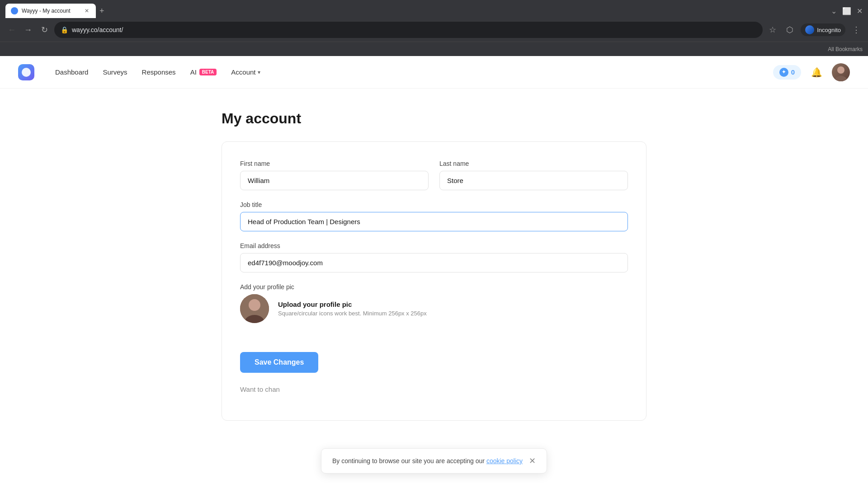 The height and width of the screenshot is (488, 868). What do you see at coordinates (533, 175) in the screenshot?
I see `last-name-group: Last name` at bounding box center [533, 175].